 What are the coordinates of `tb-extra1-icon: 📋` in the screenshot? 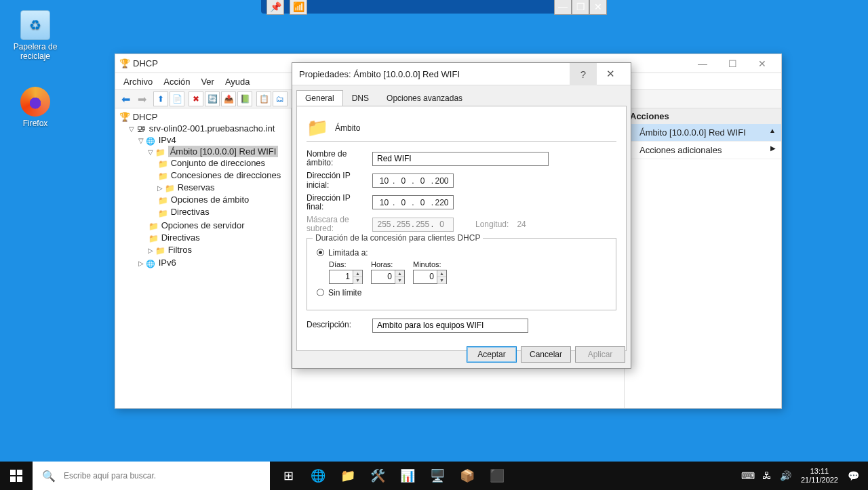 It's located at (264, 99).